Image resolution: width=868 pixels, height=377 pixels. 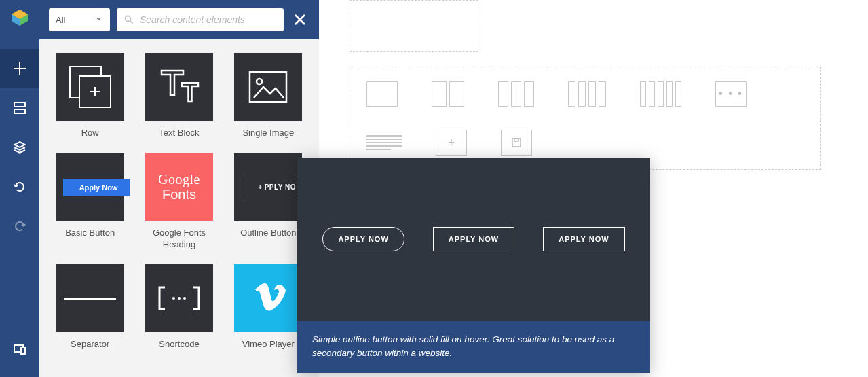 What do you see at coordinates (179, 133) in the screenshot?
I see `element-text-block-label: Text Block` at bounding box center [179, 133].